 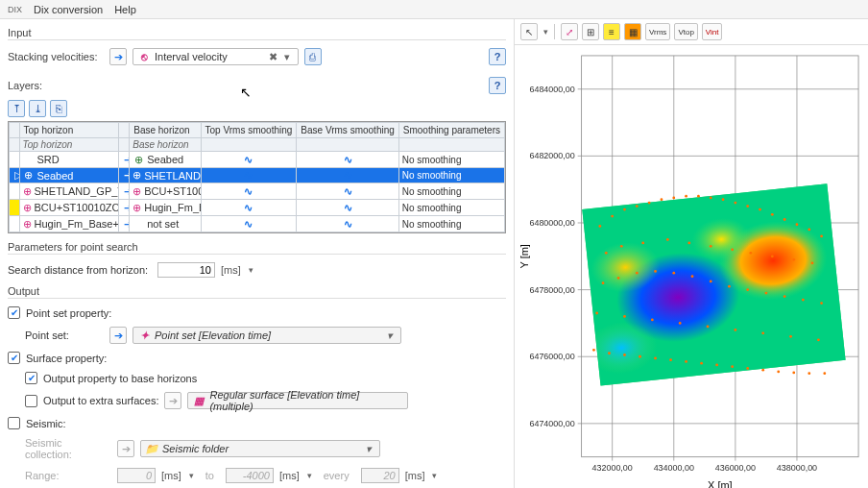 I want to click on table-row: SRD➔⊕Seabed∿∿No smoothing, so click(x=257, y=159).